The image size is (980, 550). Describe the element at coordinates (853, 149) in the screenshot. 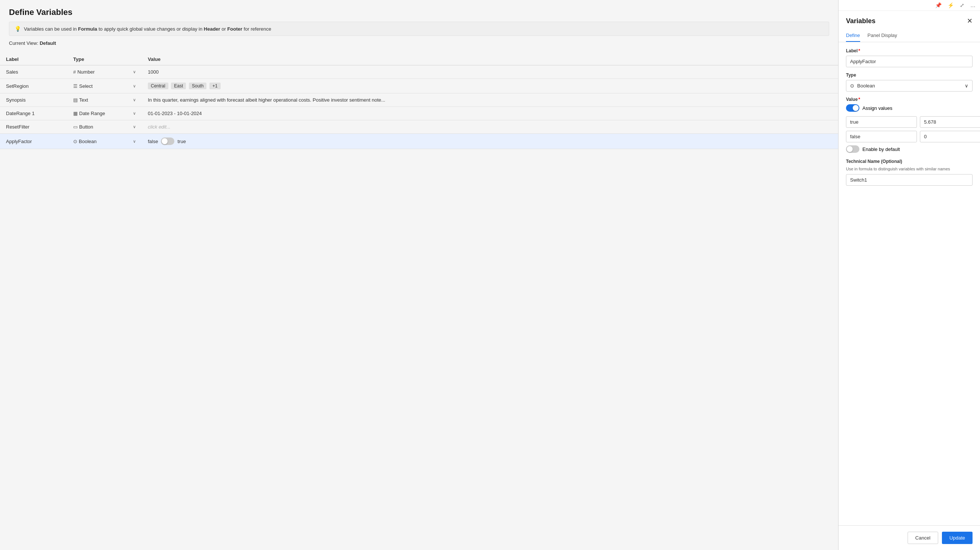

I see `enable-default-toggle` at that location.